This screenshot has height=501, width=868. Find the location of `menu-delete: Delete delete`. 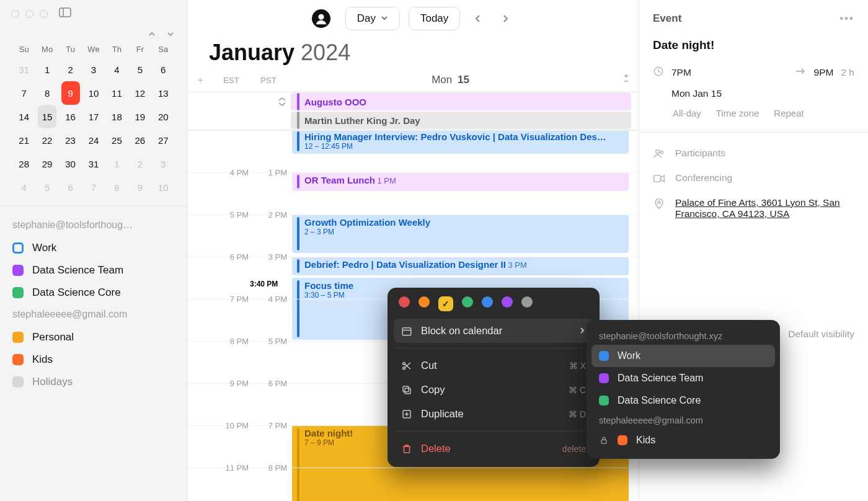

menu-delete: Delete delete is located at coordinates (494, 449).